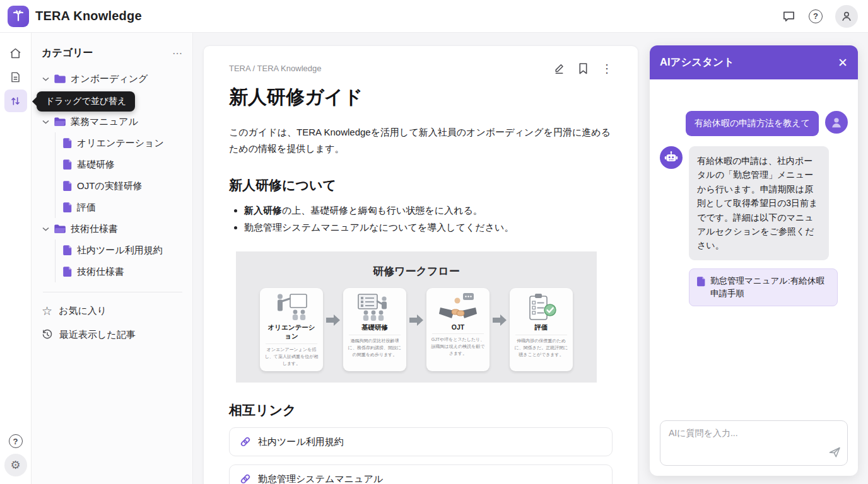 The height and width of the screenshot is (484, 868). Describe the element at coordinates (16, 465) in the screenshot. I see `gear-icon: ⚙` at that location.